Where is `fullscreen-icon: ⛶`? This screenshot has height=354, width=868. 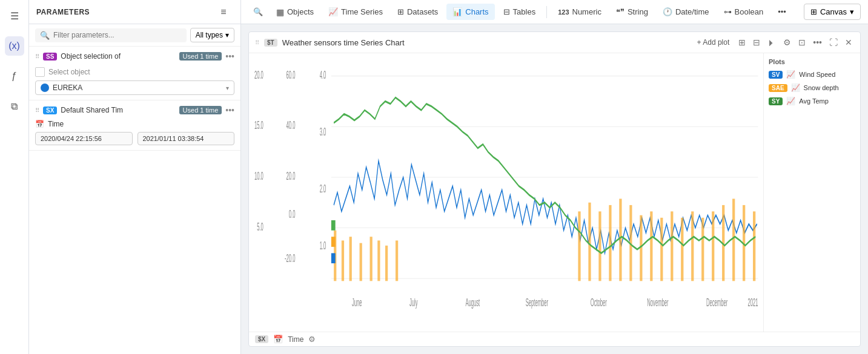 fullscreen-icon: ⛶ is located at coordinates (833, 42).